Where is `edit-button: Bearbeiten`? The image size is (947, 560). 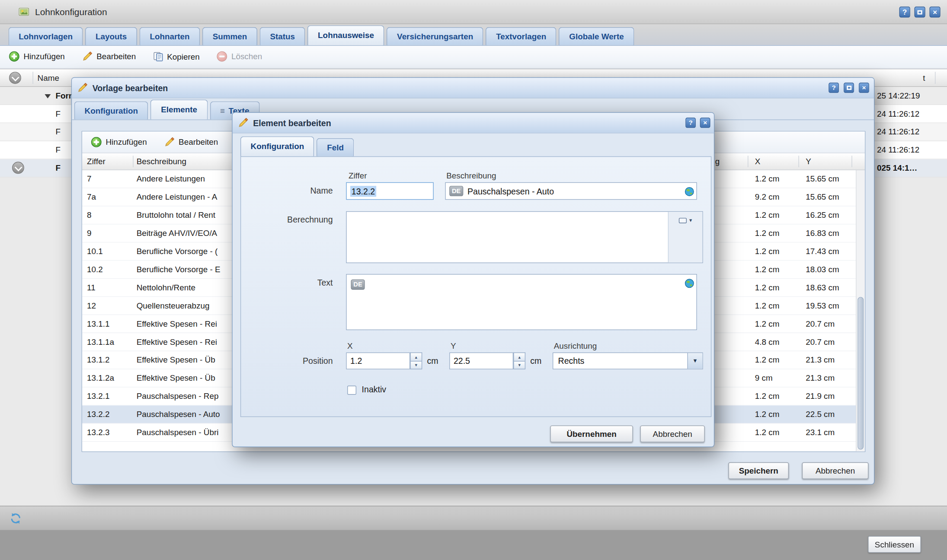 edit-button: Bearbeiten is located at coordinates (109, 57).